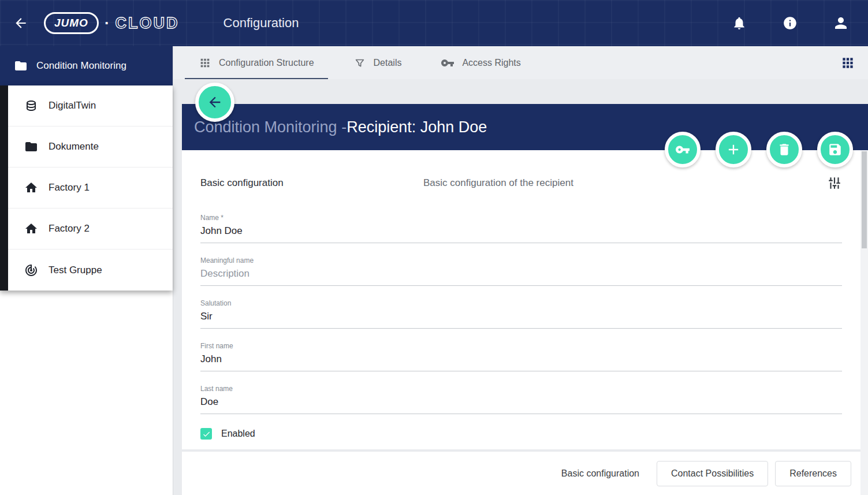 This screenshot has height=495, width=868. I want to click on sidebar-item-dokumente: Dokumente, so click(90, 147).